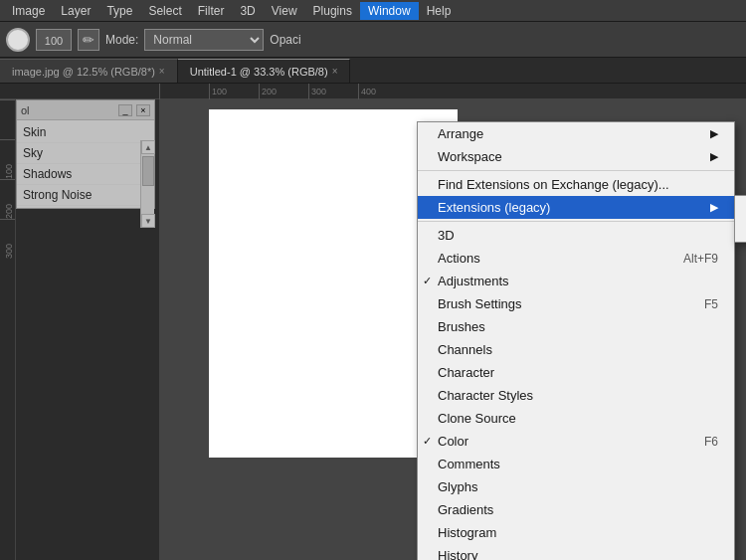  I want to click on tab-close-1: ×, so click(162, 72).